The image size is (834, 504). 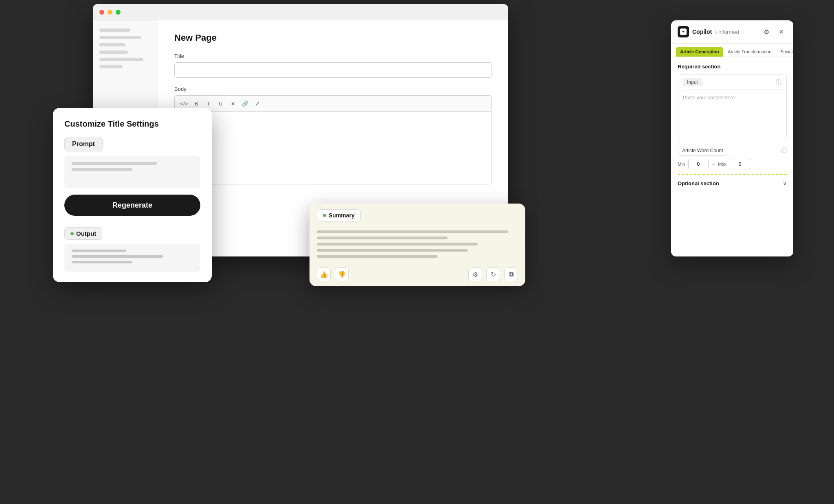 I want to click on settings-button: ⚙, so click(x=475, y=274).